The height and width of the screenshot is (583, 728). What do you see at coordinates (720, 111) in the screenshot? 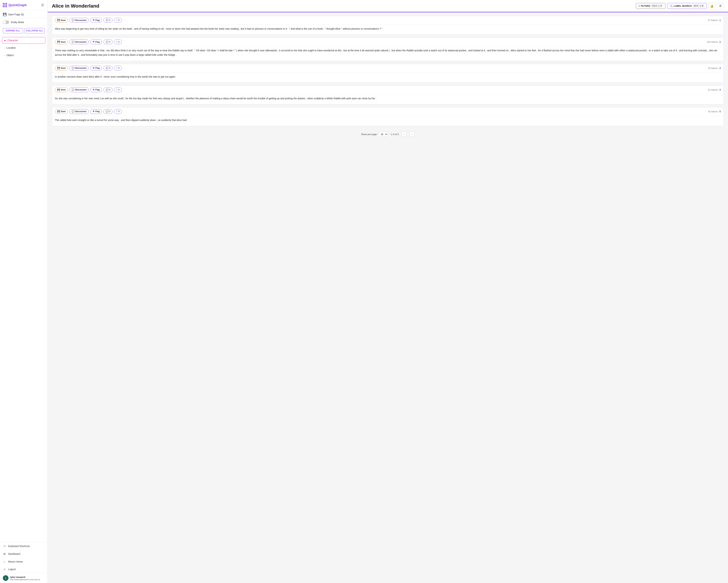
I see `card-number: 5` at bounding box center [720, 111].